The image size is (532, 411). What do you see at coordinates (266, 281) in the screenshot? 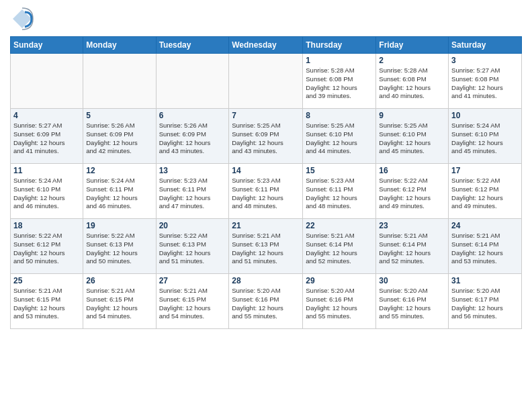
I see `day-number: 28` at bounding box center [266, 281].